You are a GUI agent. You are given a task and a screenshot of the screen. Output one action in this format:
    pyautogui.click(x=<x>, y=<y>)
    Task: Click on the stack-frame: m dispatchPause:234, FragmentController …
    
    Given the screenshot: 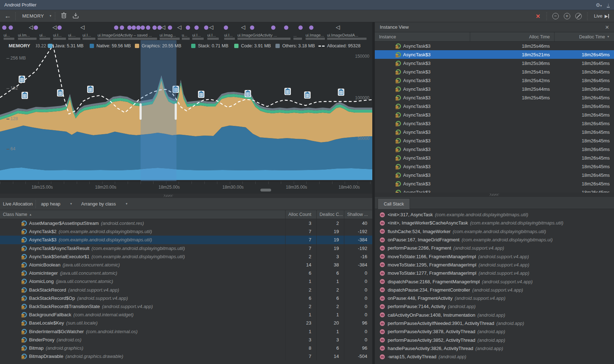 What is the action you would take?
    pyautogui.click(x=494, y=290)
    